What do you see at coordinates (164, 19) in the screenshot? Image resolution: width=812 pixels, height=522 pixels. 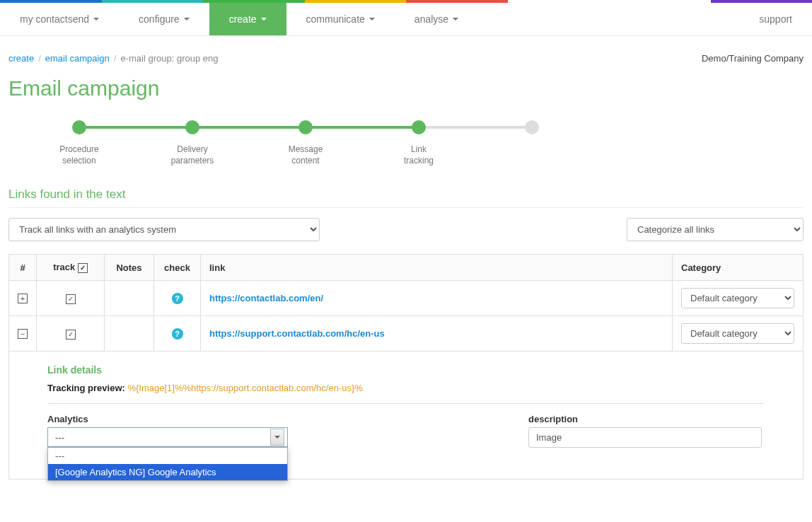 I see `nav-item-configure: configure` at bounding box center [164, 19].